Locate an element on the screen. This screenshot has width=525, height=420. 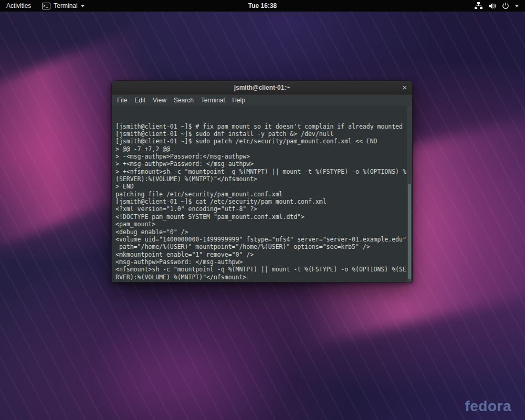
terminal-line: > -<msg-authpw>Password:</msg-authpw> is located at coordinates (260, 156).